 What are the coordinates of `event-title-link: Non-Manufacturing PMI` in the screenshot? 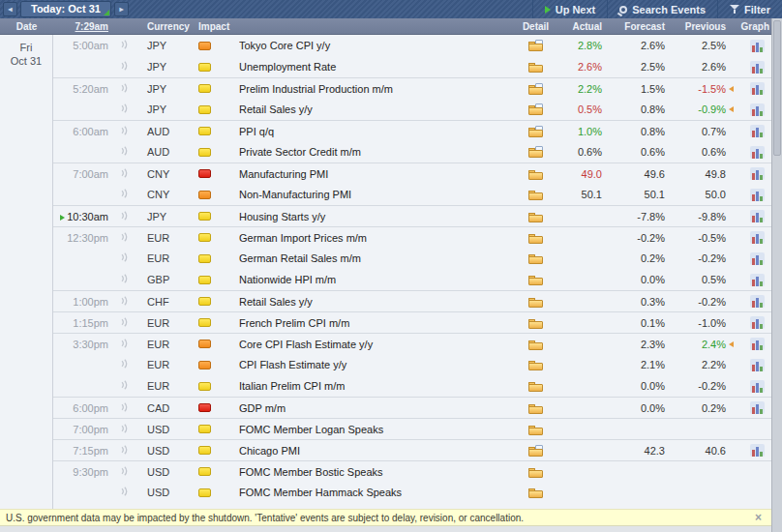 It's located at (375, 194).